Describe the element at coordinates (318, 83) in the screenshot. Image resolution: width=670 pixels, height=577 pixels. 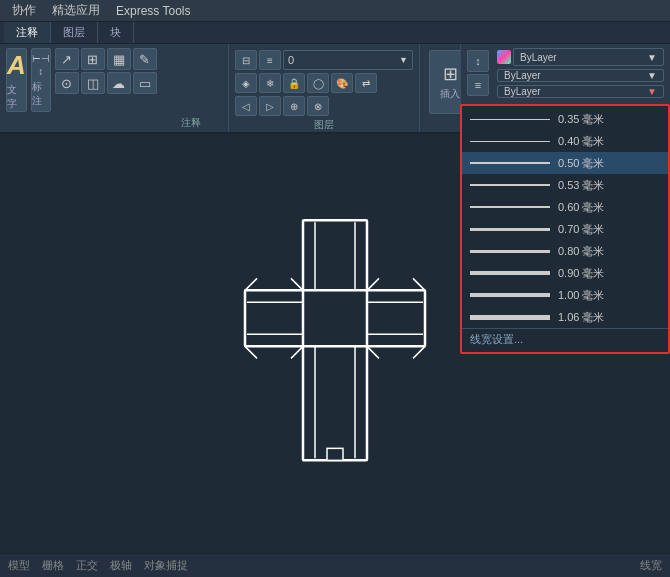
I see `layer-off-btn: ◯` at that location.